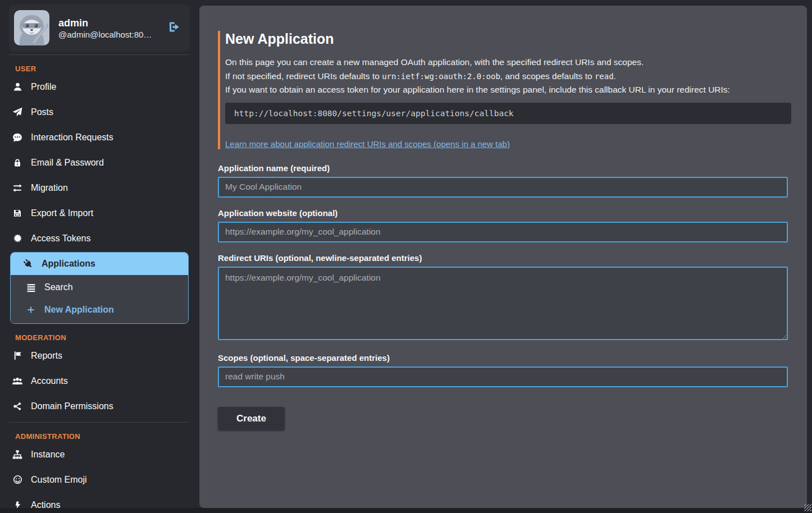 The width and height of the screenshot is (812, 513). What do you see at coordinates (44, 87) in the screenshot?
I see `sidebar-item-label: Profile` at bounding box center [44, 87].